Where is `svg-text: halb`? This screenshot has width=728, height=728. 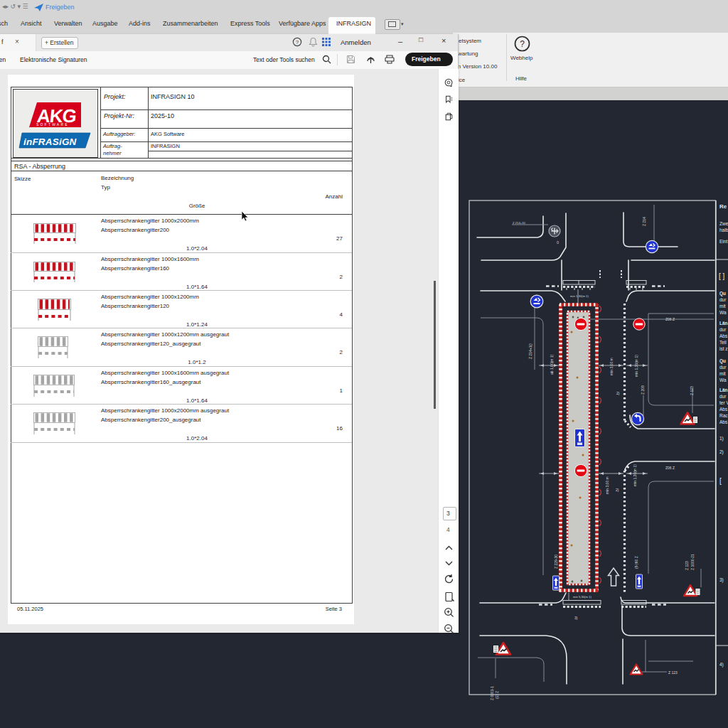
svg-text: halb is located at coordinates (724, 230).